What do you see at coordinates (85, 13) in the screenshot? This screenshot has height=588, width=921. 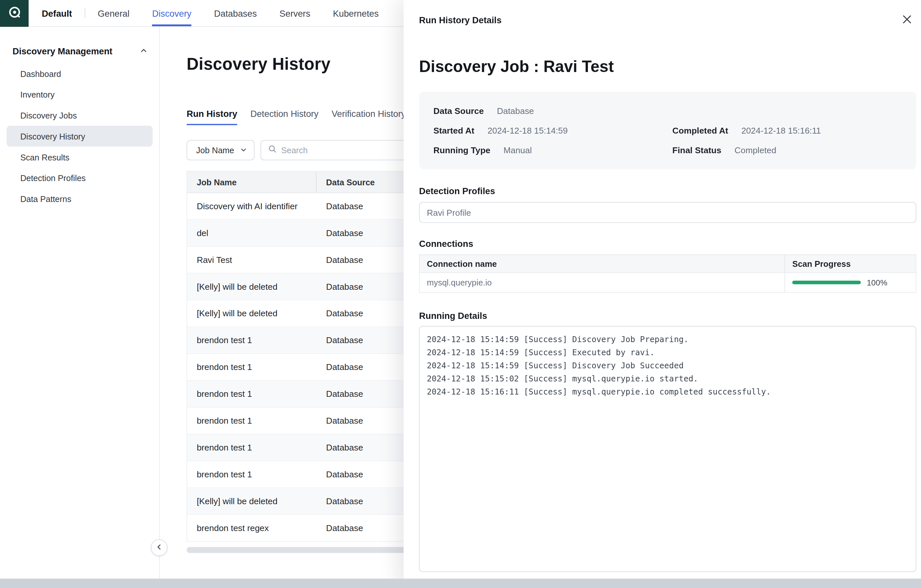 I see `topbar-divider` at bounding box center [85, 13].